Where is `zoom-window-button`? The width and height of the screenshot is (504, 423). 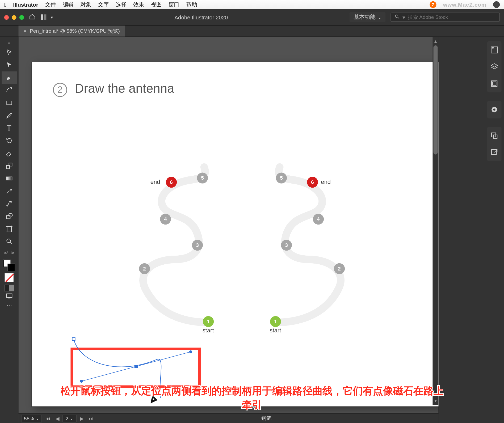
zoom-window-button is located at coordinates (22, 17).